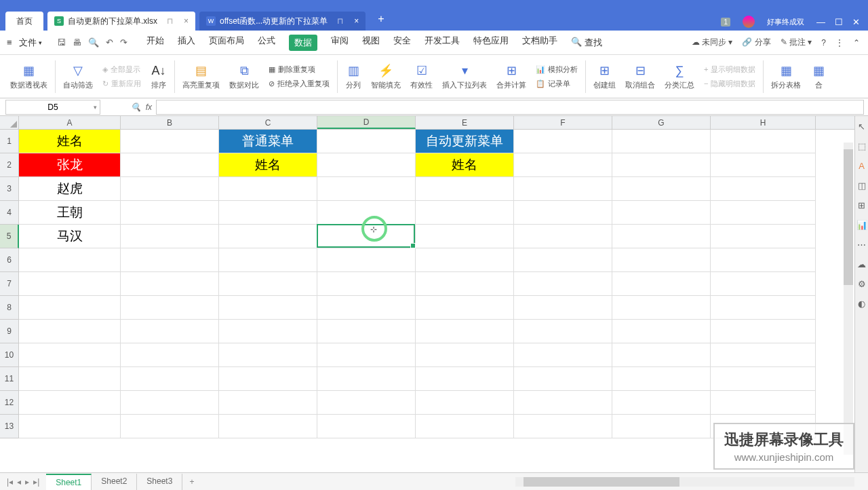  I want to click on sort-button: A↓排序, so click(159, 76).